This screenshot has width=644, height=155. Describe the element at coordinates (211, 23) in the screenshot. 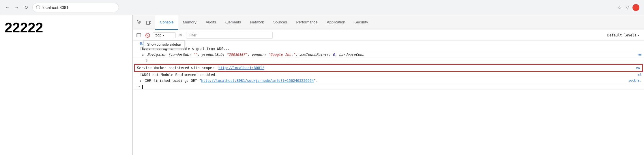

I see `tab-audits: Audits` at that location.